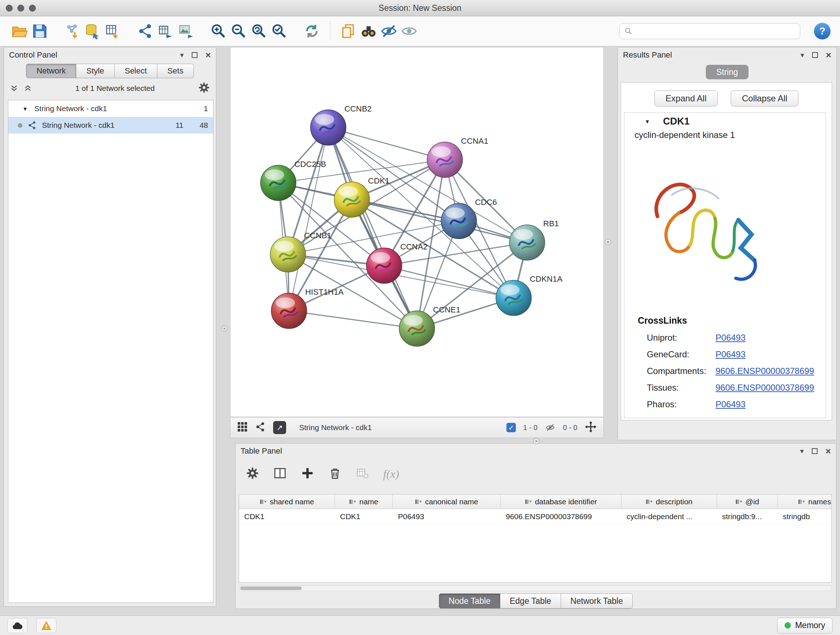  Describe the element at coordinates (308, 474) in the screenshot. I see `add-column-icon` at that location.